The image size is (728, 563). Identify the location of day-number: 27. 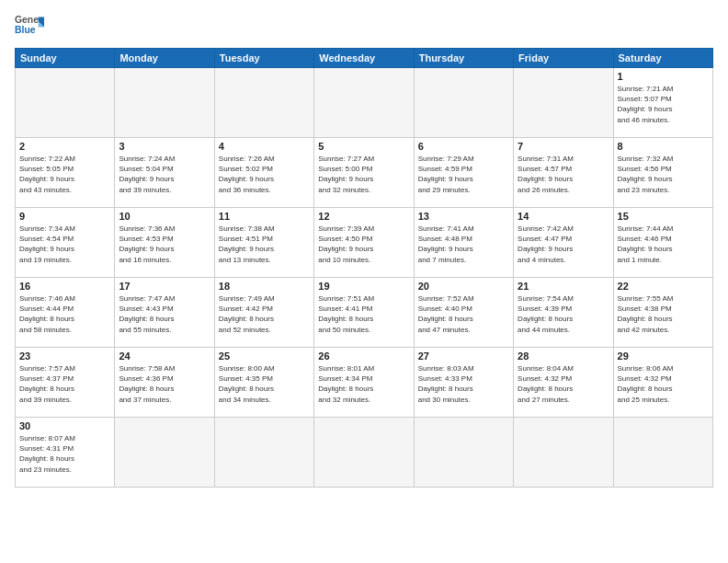
(463, 356).